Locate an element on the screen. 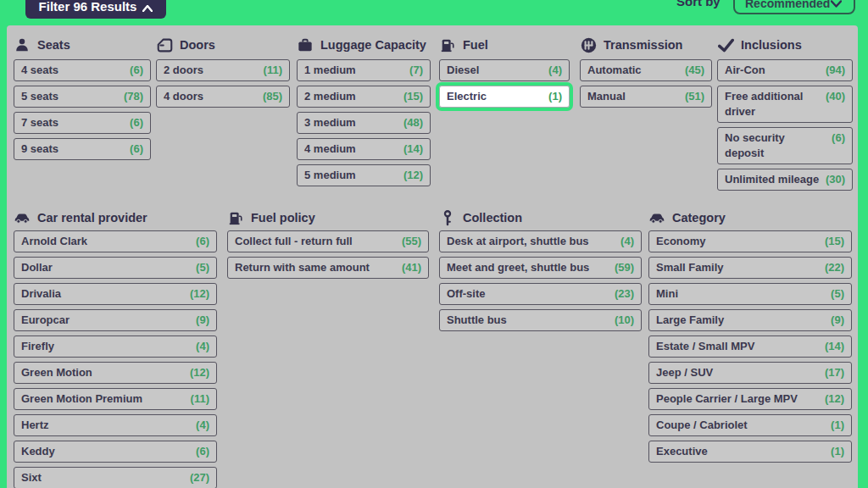 This screenshot has width=868, height=488. filter-option: Executive(1) is located at coordinates (750, 452).